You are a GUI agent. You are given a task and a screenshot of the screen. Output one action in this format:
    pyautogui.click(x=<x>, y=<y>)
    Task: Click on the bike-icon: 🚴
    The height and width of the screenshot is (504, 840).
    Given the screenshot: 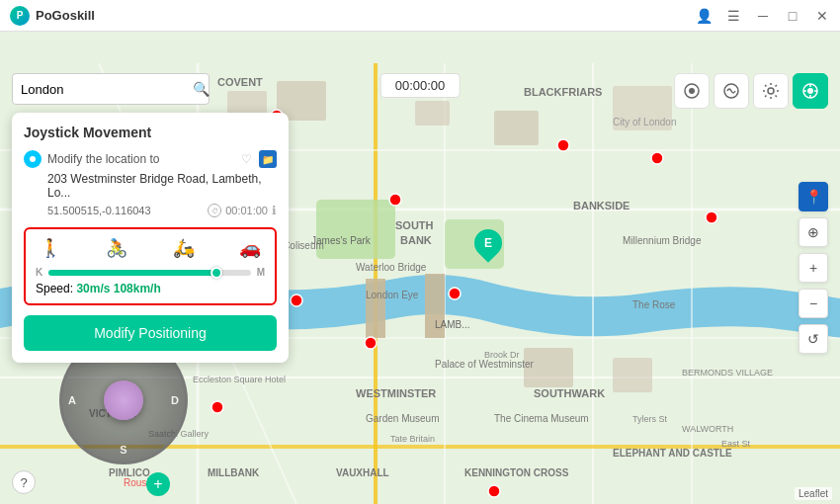 What is the action you would take?
    pyautogui.click(x=117, y=248)
    